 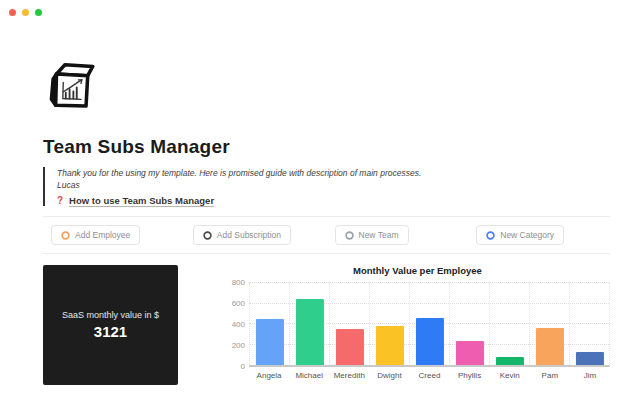 What do you see at coordinates (238, 325) in the screenshot?
I see `y-axis-label: 400` at bounding box center [238, 325].